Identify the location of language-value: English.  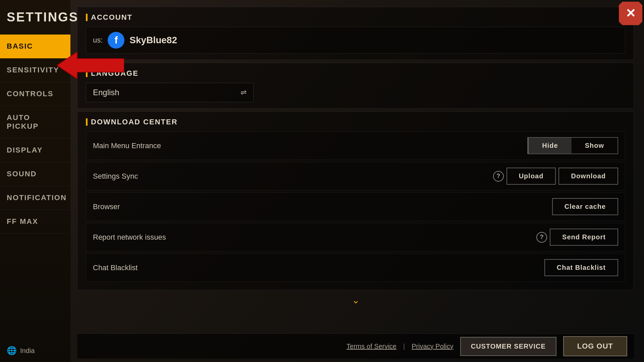
(106, 93).